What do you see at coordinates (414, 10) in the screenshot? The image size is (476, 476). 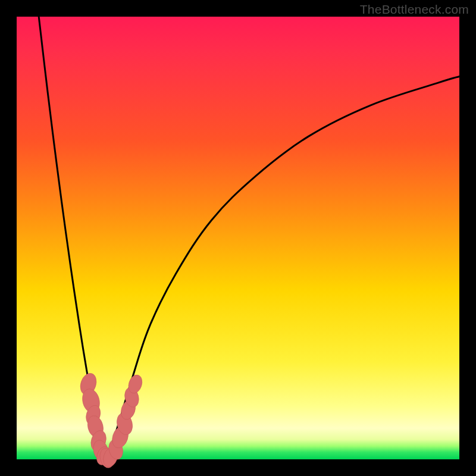 I see `watermark-text: TheBottleneck.com` at bounding box center [414, 10].